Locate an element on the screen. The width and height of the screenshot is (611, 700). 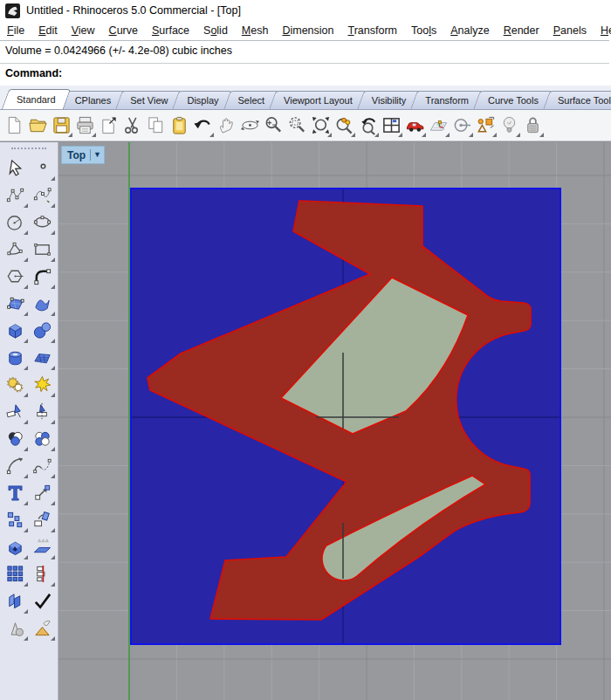
array-grid-button is located at coordinates (16, 574).